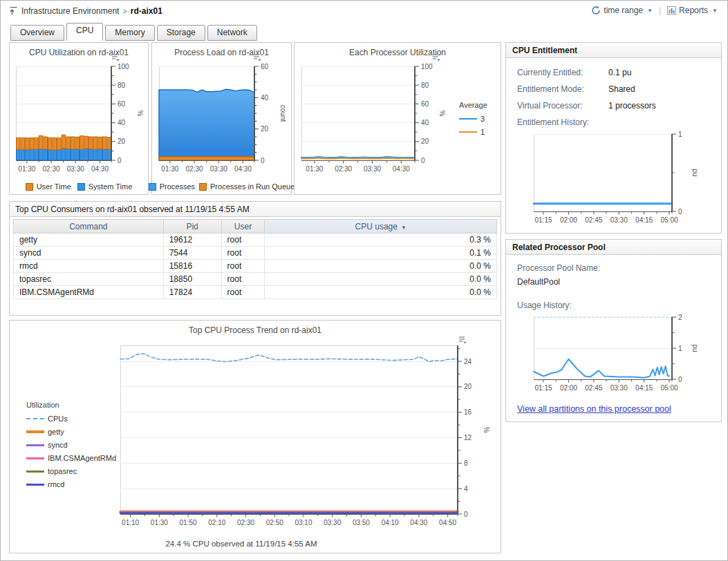 The image size is (728, 561). Describe the element at coordinates (381, 240) in the screenshot. I see `table-cell: 0.3 %` at that location.